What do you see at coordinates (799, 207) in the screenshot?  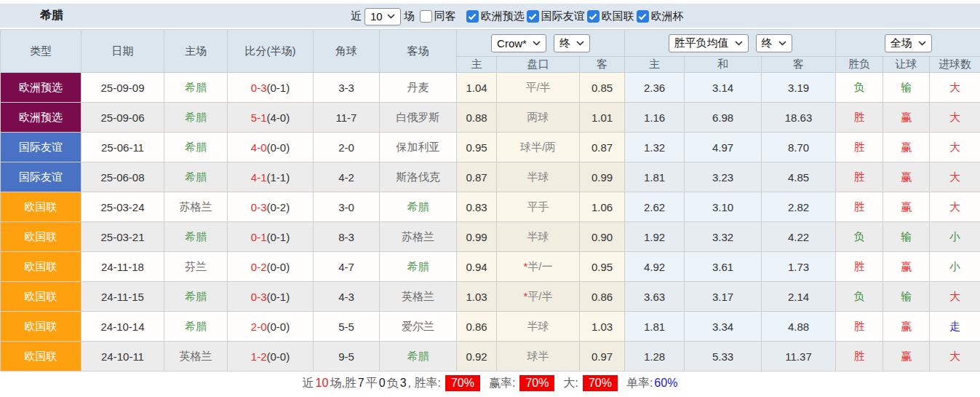 I see `avg-away-odds: 2.82` at bounding box center [799, 207].